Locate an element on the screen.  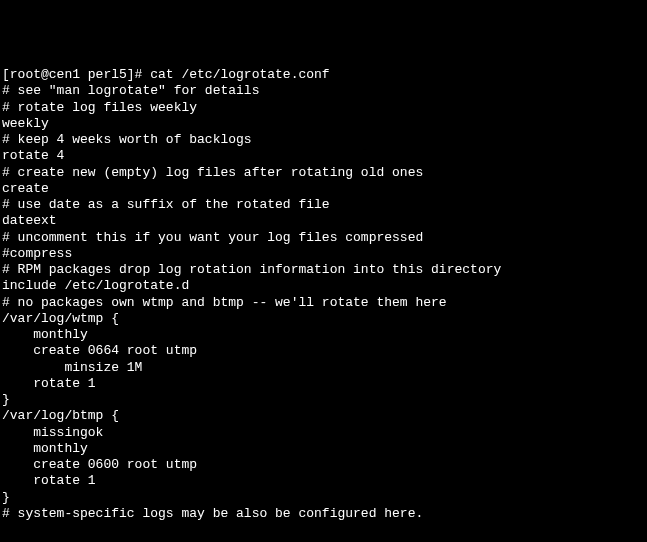
output-line: # system-specific logs may be also be co… is located at coordinates (324, 514).